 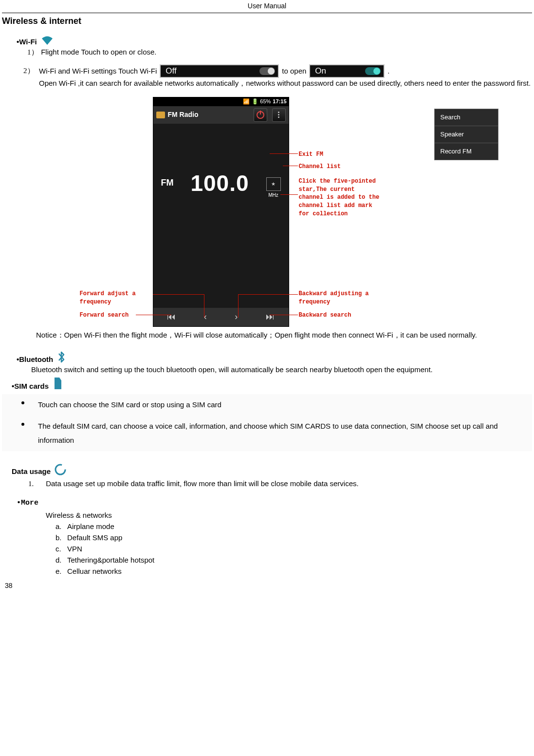 I want to click on wifi-item2-a: Wi-Fi and Wi-Fi settings Touch Wi-Fi, so click(x=98, y=71).